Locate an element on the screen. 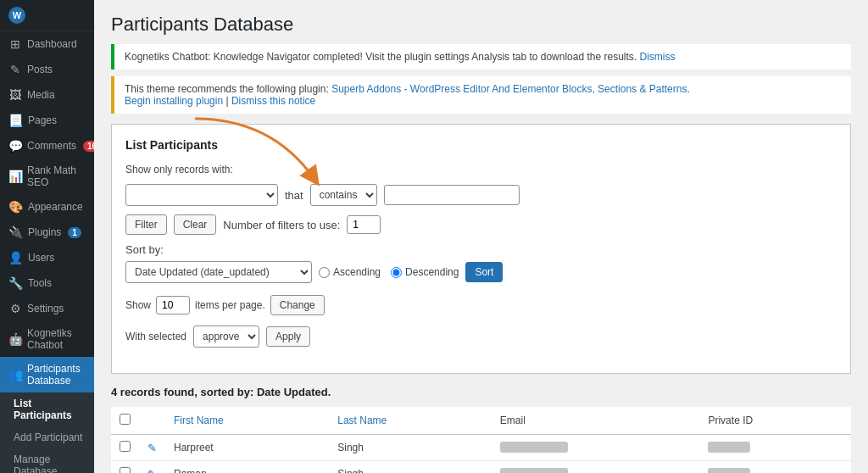  per-page-label: items per page. is located at coordinates (231, 305).